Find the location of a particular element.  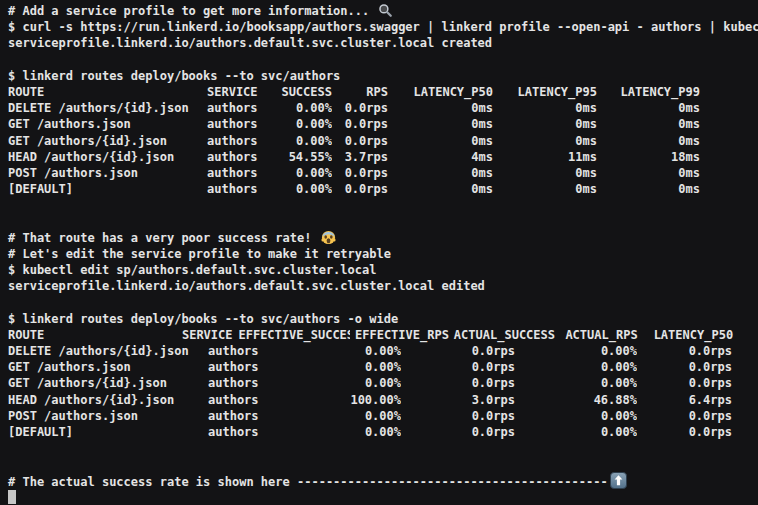

comment-text: # That route has a very poor success rat… is located at coordinates (164, 238).